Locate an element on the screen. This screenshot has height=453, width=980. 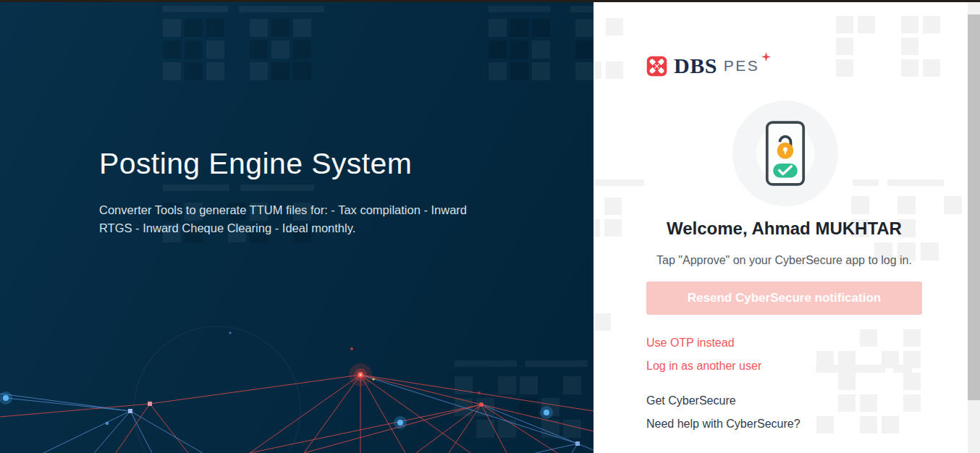
cybersecure-approve-illustration is located at coordinates (785, 153).